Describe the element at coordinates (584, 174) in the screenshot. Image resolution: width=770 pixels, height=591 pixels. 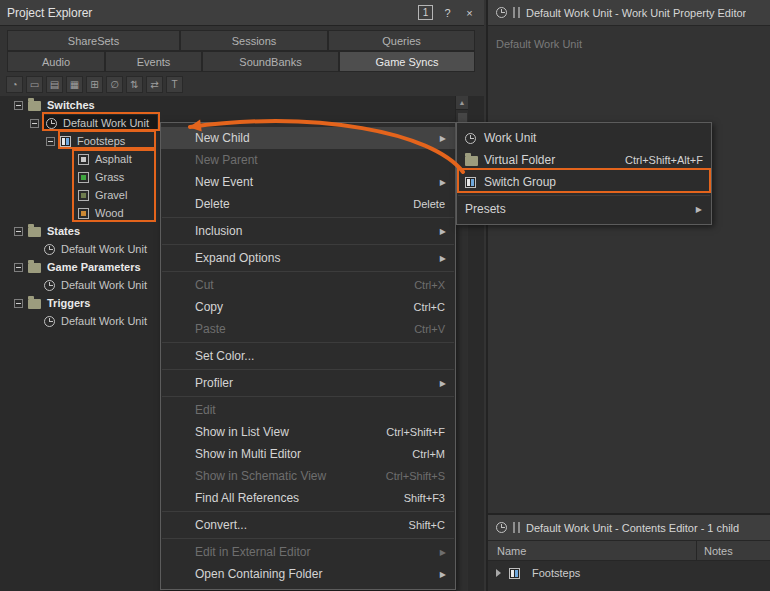
I see `new-child-submenu: Work Unit Virtual Folder Ctrl+Shift+Alt+…` at that location.